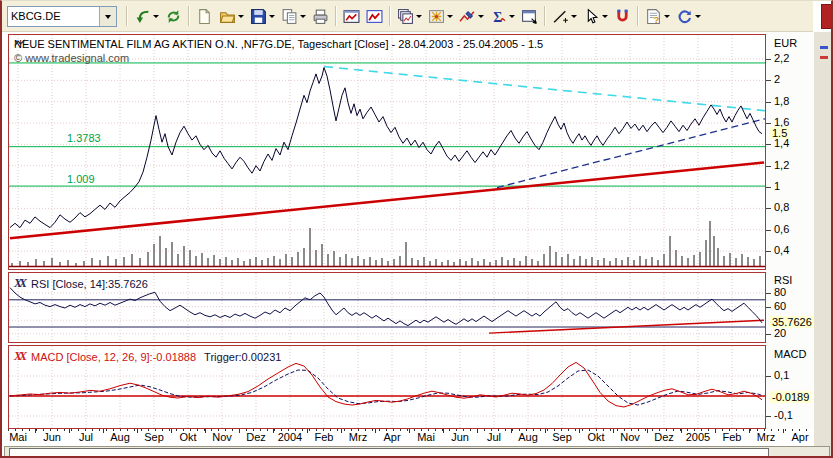 The width and height of the screenshot is (833, 458). I want to click on save-floppy-button, so click(262, 16).